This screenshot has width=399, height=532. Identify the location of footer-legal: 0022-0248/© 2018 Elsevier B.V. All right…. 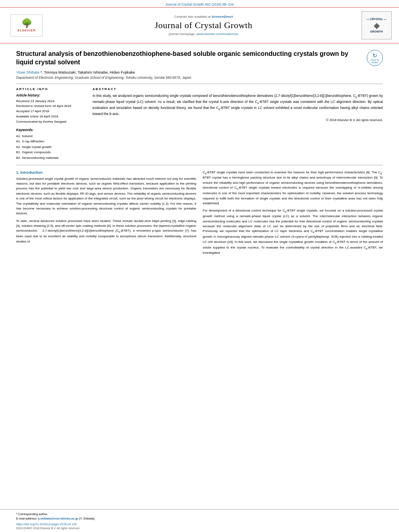
(200, 528).